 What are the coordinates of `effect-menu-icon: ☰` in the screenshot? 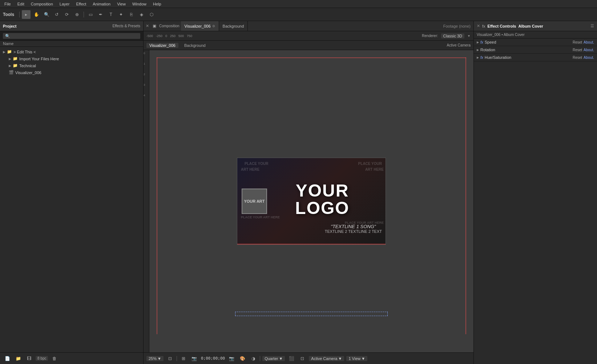 It's located at (592, 26).